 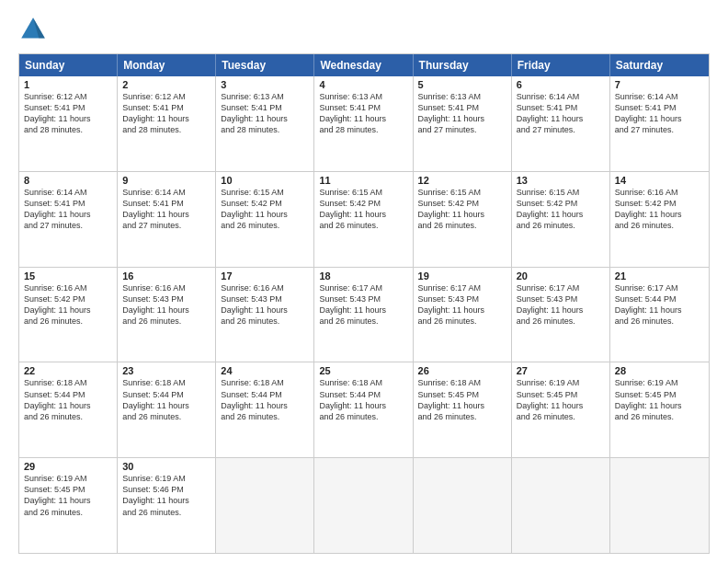 What do you see at coordinates (166, 495) in the screenshot?
I see `cell-info: Sunrise: 6:19 AM Sunset: 5:46 PM Dayligh…` at bounding box center [166, 495].